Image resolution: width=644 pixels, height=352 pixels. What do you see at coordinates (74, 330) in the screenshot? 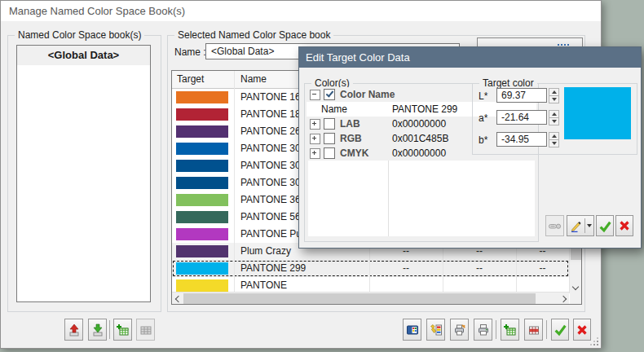
I see `red-up-arrow-icon` at bounding box center [74, 330].